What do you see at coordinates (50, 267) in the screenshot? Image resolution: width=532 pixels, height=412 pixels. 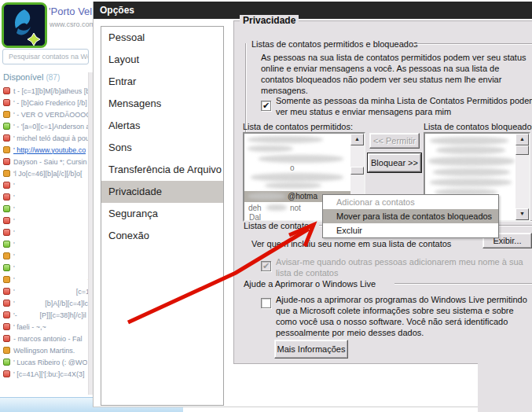 I see `contact-row: ' H-` at bounding box center [50, 267].